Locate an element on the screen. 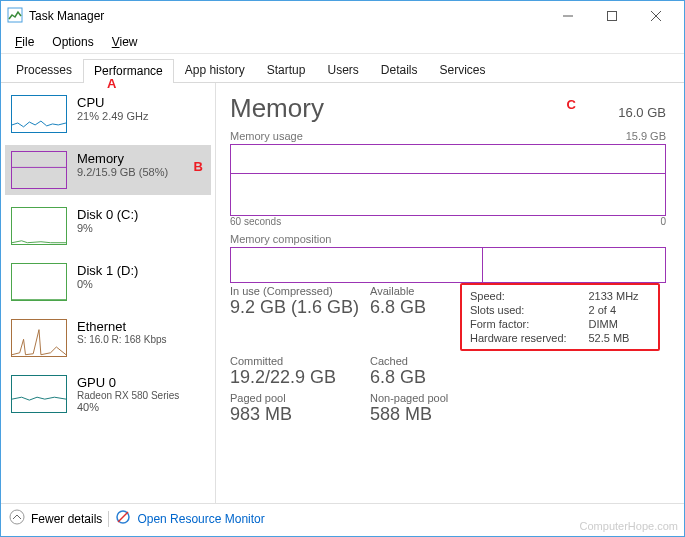 The image size is (685, 537). sidebar-gpu-sub: Radeon RX 580 Series is located at coordinates (128, 396).